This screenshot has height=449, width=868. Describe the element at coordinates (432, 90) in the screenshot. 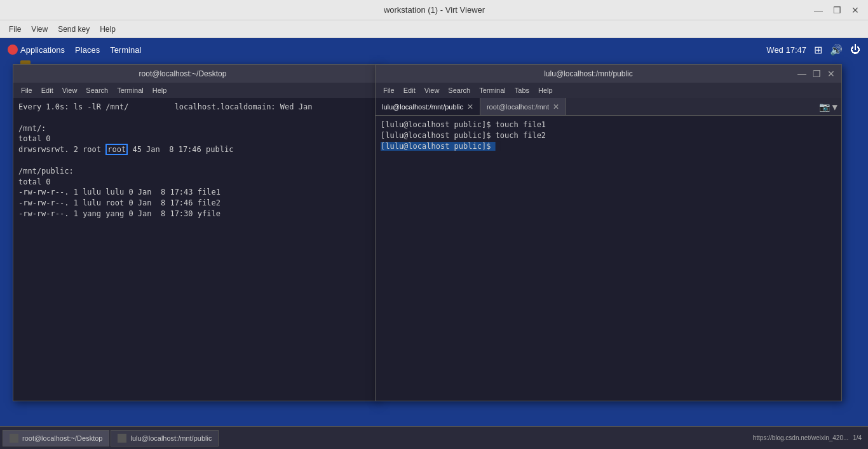

I see `right-menu-view: View` at that location.